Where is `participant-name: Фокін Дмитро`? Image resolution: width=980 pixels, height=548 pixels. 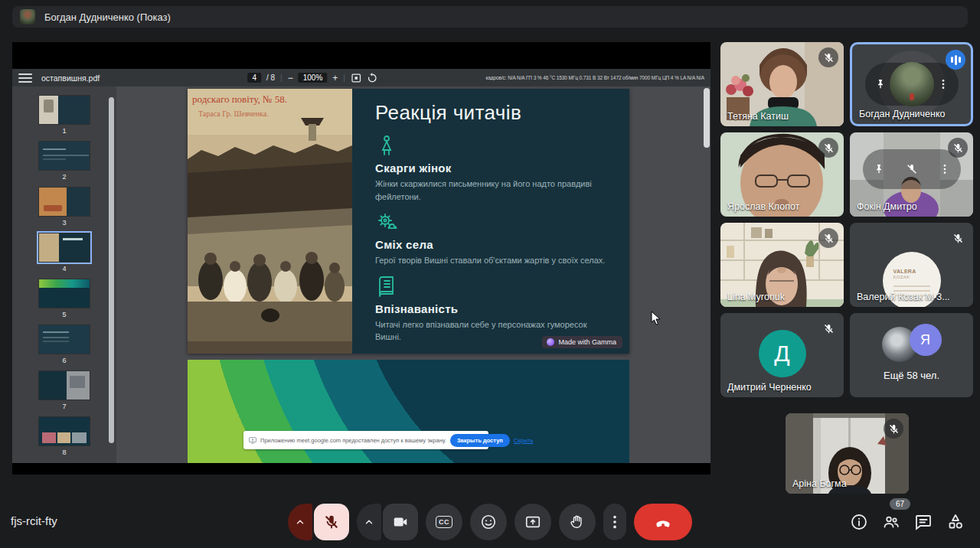
participant-name: Фокін Дмитро is located at coordinates (887, 207).